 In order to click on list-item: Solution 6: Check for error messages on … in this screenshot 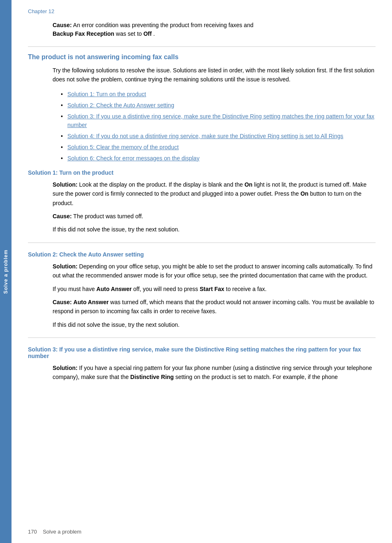, I will do `click(218, 159)`.